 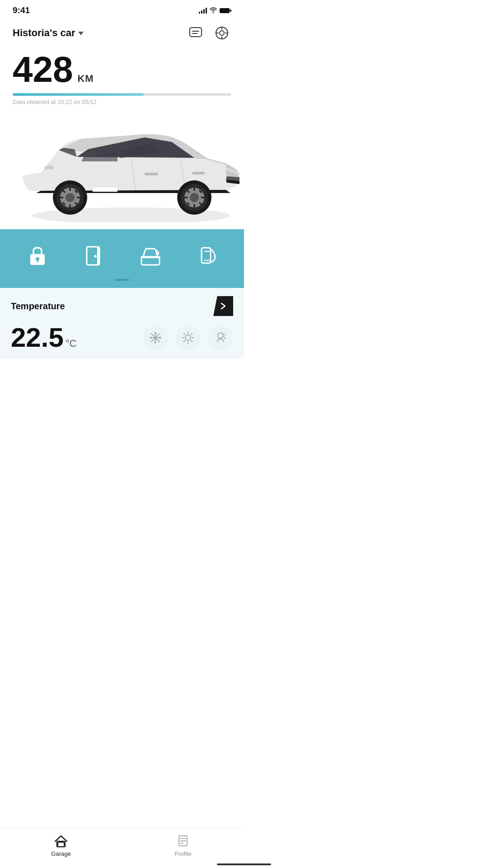 I want to click on lock-button, so click(x=38, y=256).